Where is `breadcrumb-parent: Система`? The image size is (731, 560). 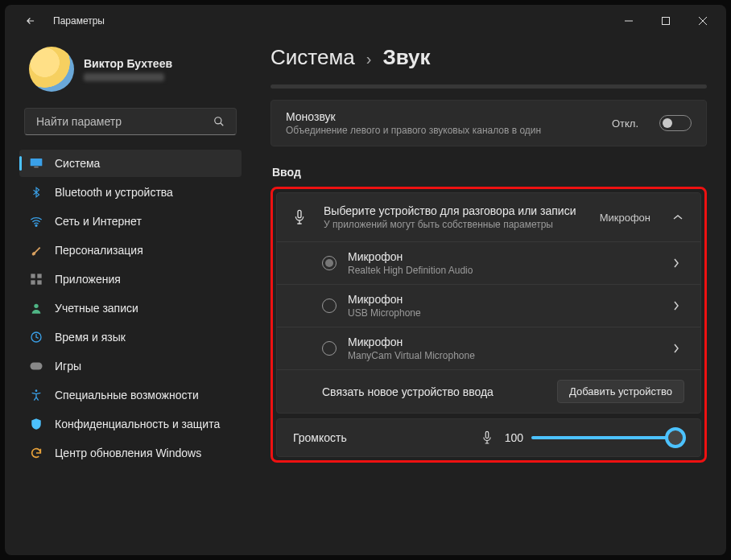 breadcrumb-parent: Система is located at coordinates (312, 58).